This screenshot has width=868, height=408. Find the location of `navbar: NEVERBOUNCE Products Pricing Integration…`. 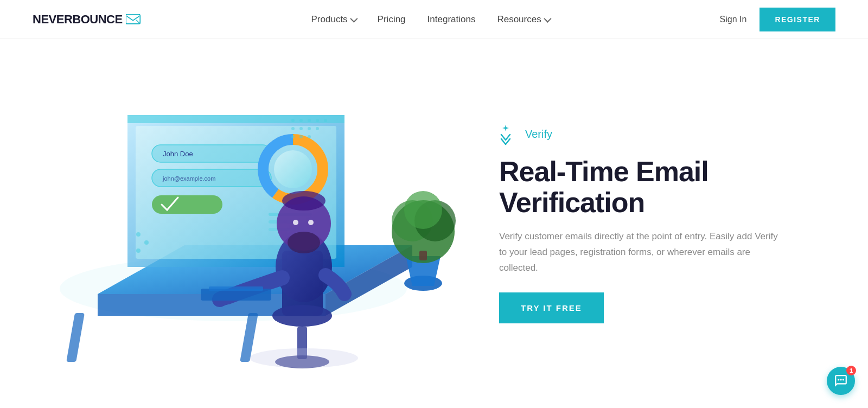

navbar: NEVERBOUNCE Products Pricing Integration… is located at coordinates (434, 20).